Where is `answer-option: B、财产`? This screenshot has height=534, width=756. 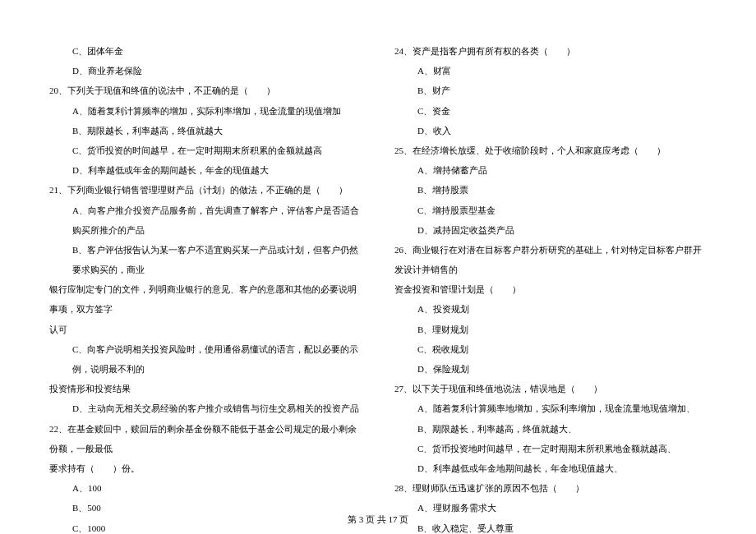
answer-option: B、财产 is located at coordinates (551, 90).